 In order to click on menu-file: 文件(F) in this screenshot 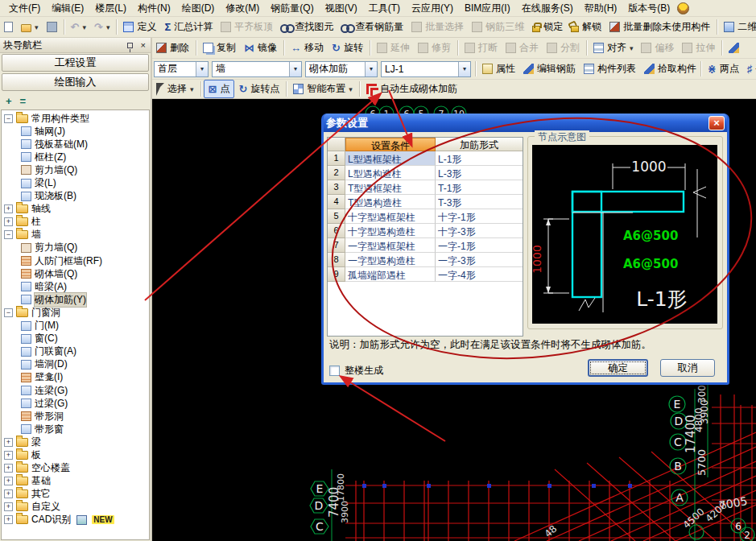, I will do `click(24, 8)`.